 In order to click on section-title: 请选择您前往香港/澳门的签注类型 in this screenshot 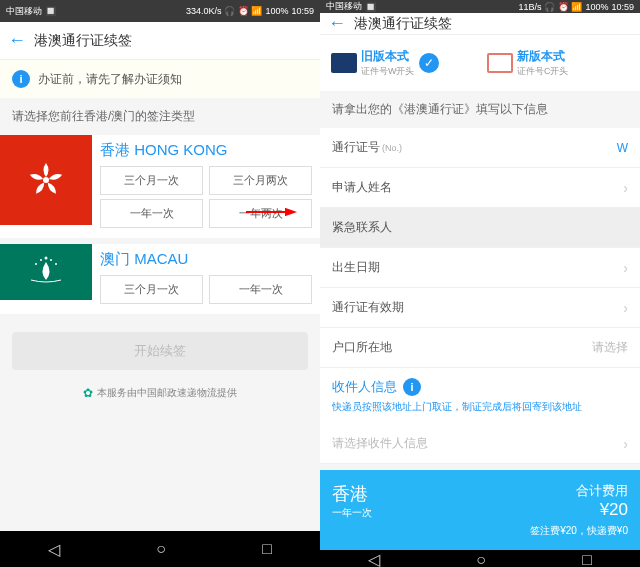, I will do `click(160, 116)`.